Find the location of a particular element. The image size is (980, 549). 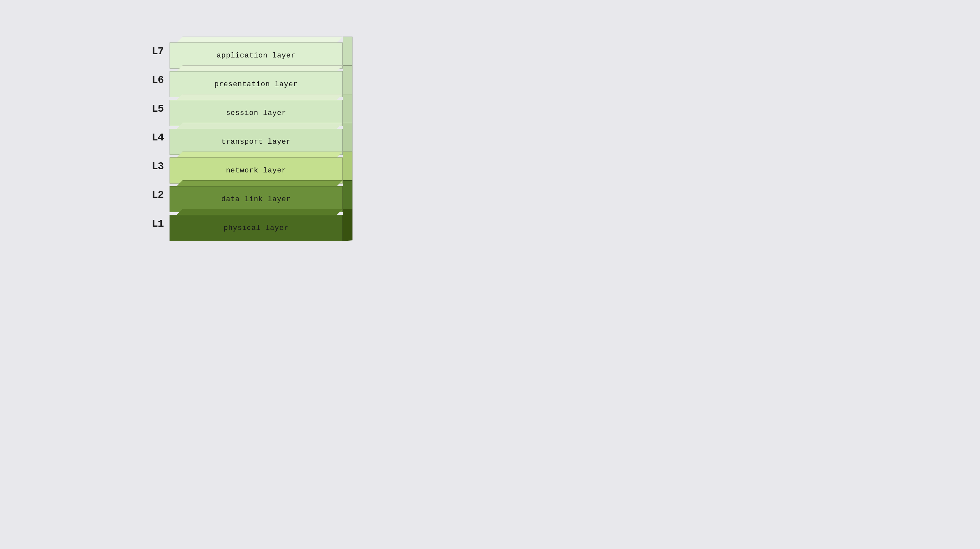

layer-right-l6 is located at coordinates (348, 81).